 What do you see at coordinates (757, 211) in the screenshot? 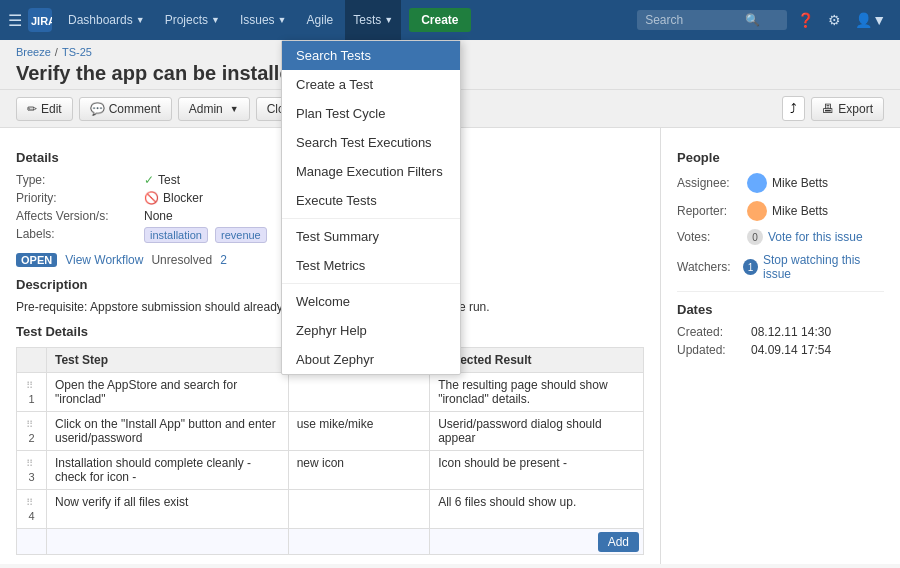
I see `reporter-avatar` at bounding box center [757, 211].